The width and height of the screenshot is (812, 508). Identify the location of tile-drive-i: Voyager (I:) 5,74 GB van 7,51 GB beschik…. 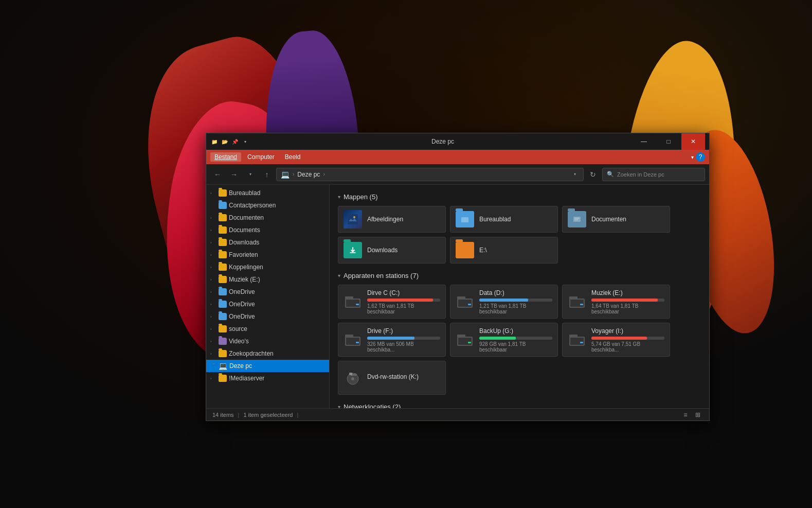
(616, 340).